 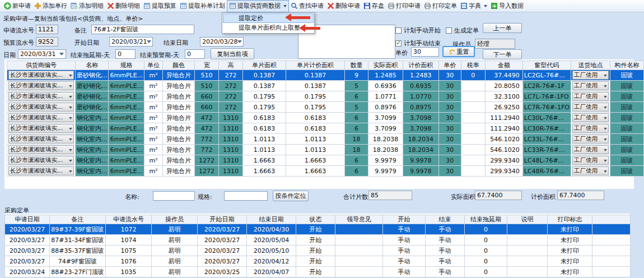 I want to click on table-row: 2020/03/2788#35-37F窗固玻1075易明2020/03/2720…, so click(x=318, y=251).